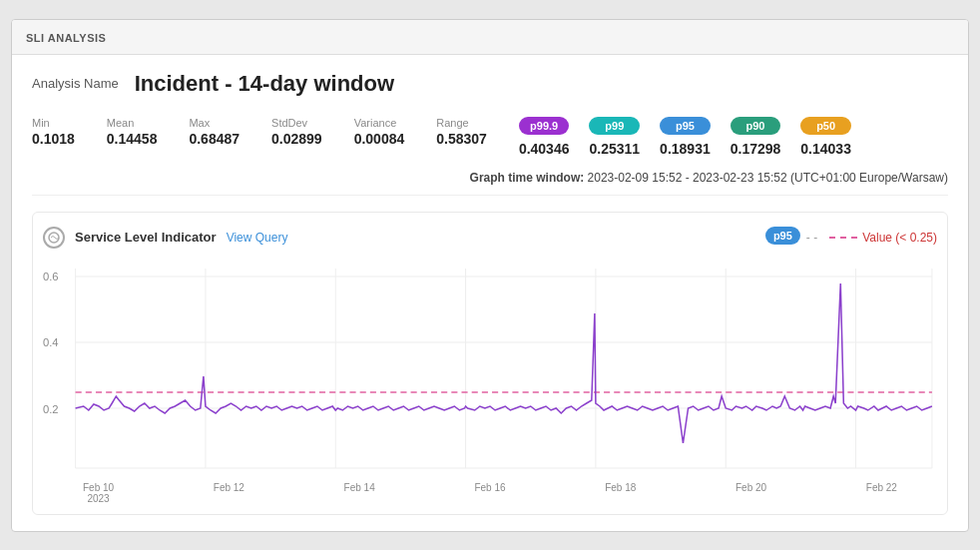 The height and width of the screenshot is (550, 980). I want to click on x-axis-labels: Feb 10 2023 Feb 12 Feb 14 Feb 16 Feb 18, so click(490, 491).